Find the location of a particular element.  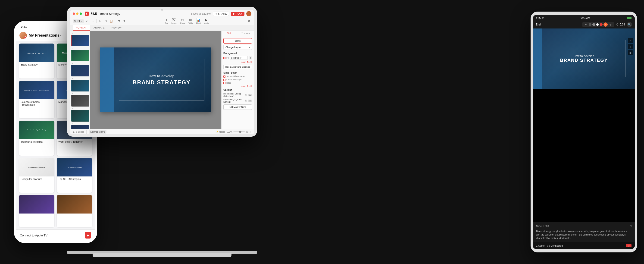

fullscreen-icon: ⤢ is located at coordinates (250, 132).